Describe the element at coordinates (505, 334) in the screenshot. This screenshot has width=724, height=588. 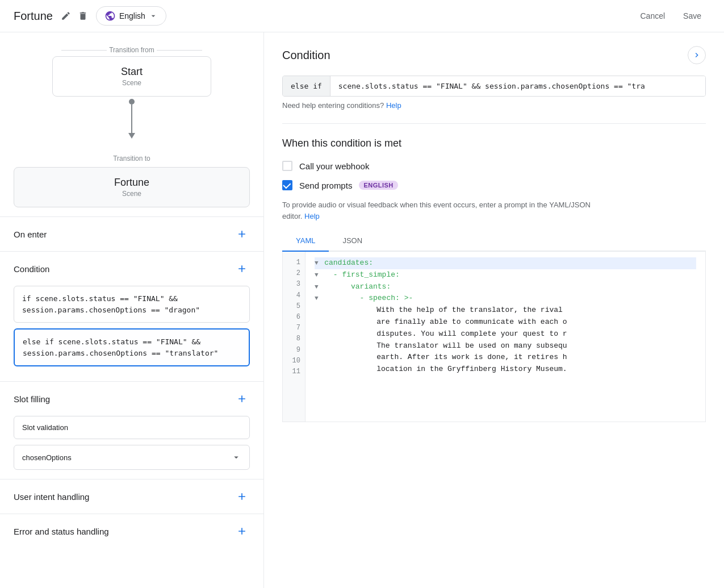
I see `code-line-7: disputes. You will complete your quest t…` at that location.